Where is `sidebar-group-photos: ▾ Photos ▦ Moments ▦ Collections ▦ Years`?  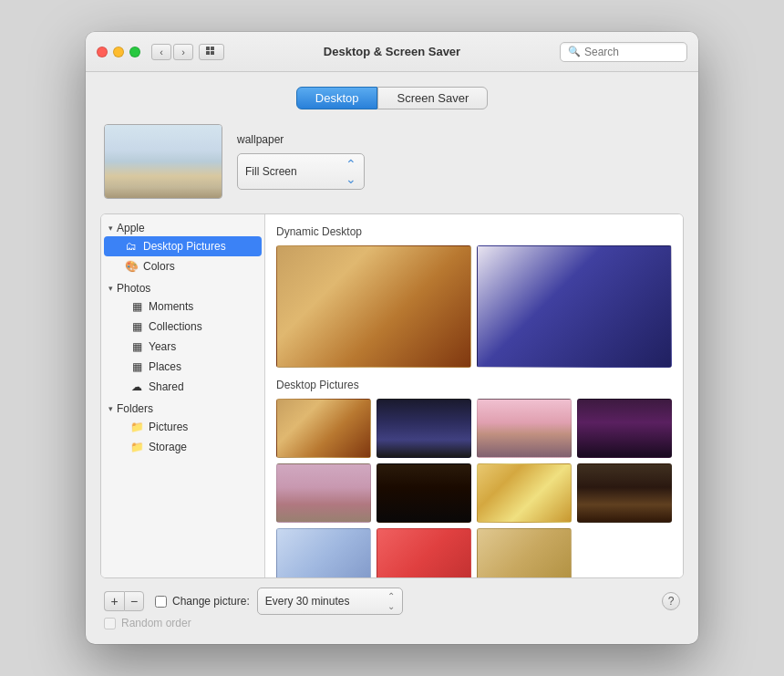
sidebar-group-photos: ▾ Photos ▦ Moments ▦ Collections ▦ Years is located at coordinates (182, 338).